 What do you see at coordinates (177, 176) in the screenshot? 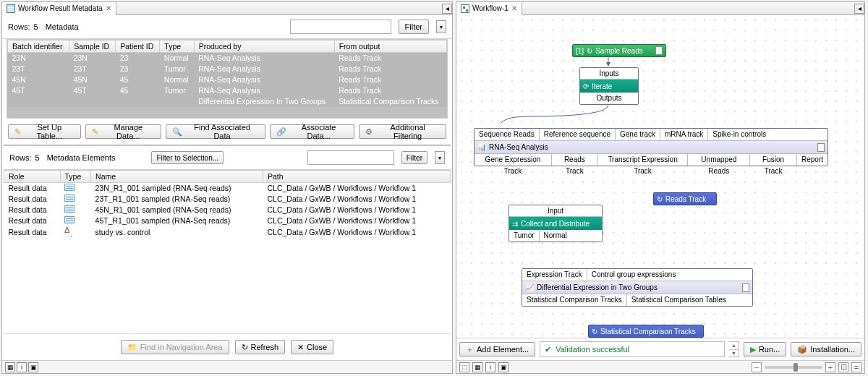
I see `column-header: Name` at bounding box center [177, 176].